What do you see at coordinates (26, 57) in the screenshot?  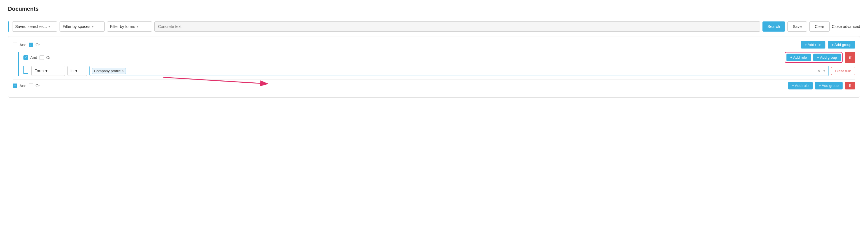 I see `inner-and-checkbox` at bounding box center [26, 57].